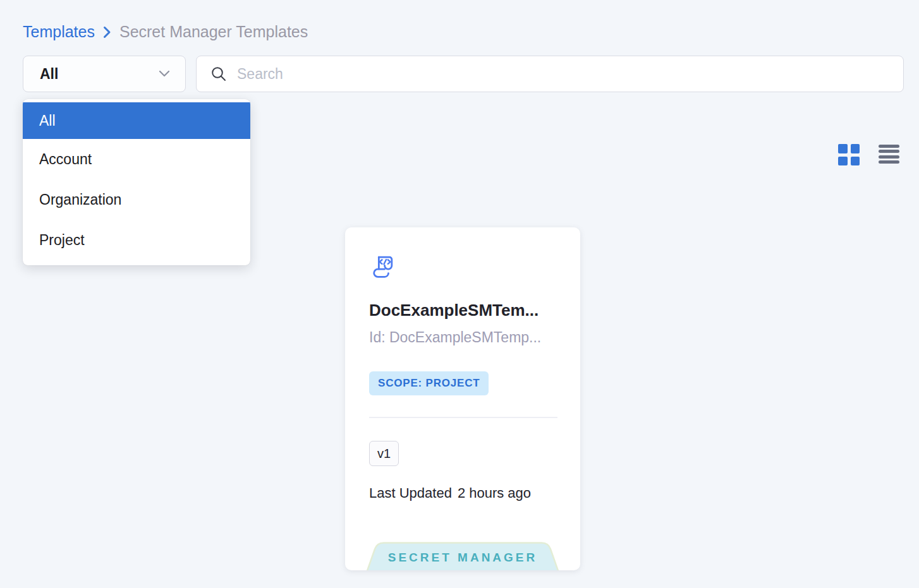  What do you see at coordinates (454, 311) in the screenshot?
I see `template-title: DocExampleSMTem...` at bounding box center [454, 311].